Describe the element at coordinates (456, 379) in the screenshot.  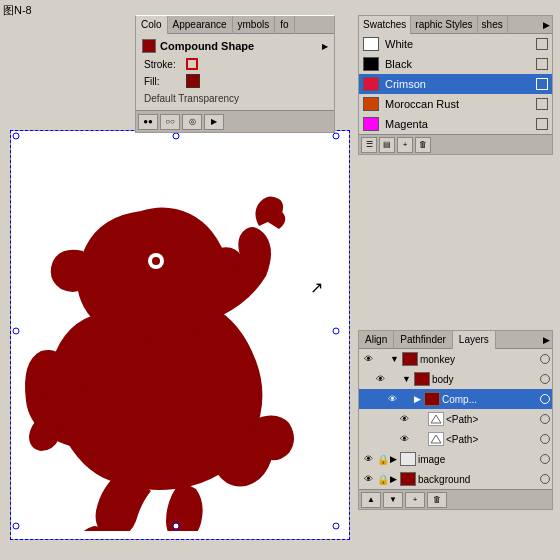
I see `layer-body: 👁 ▼ body` at that location.